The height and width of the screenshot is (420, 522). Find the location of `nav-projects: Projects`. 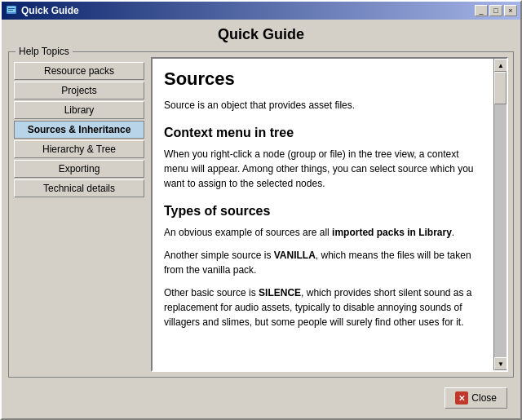

nav-projects: Projects is located at coordinates (79, 91).